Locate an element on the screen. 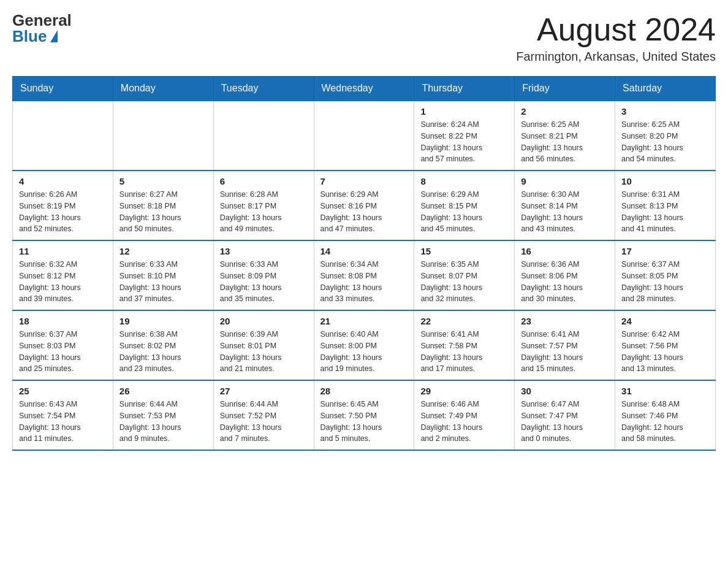 This screenshot has height=563, width=728. calendar-week-3: 11Sunrise: 6:32 AMSunset: 8:12 PMDayligh… is located at coordinates (364, 275).